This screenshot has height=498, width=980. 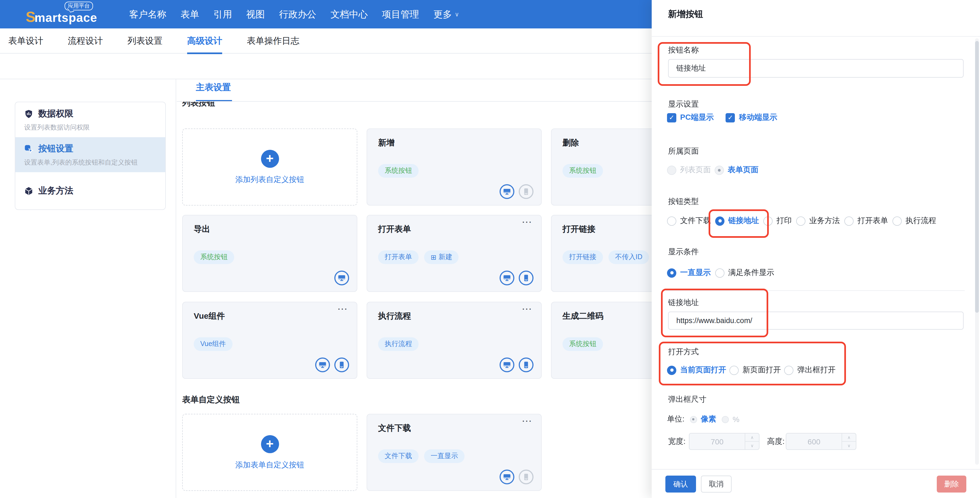 What do you see at coordinates (454, 167) in the screenshot?
I see `button-card-新增: 新增系统按钮` at bounding box center [454, 167].